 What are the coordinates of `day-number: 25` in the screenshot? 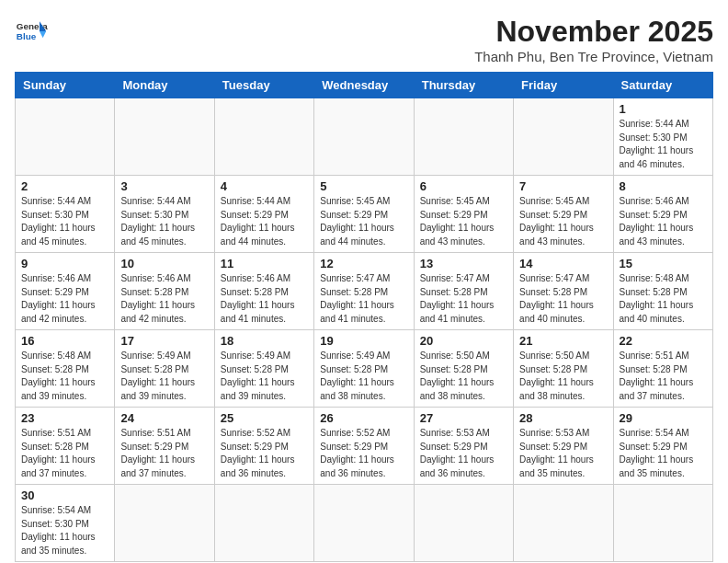 It's located at (265, 418).